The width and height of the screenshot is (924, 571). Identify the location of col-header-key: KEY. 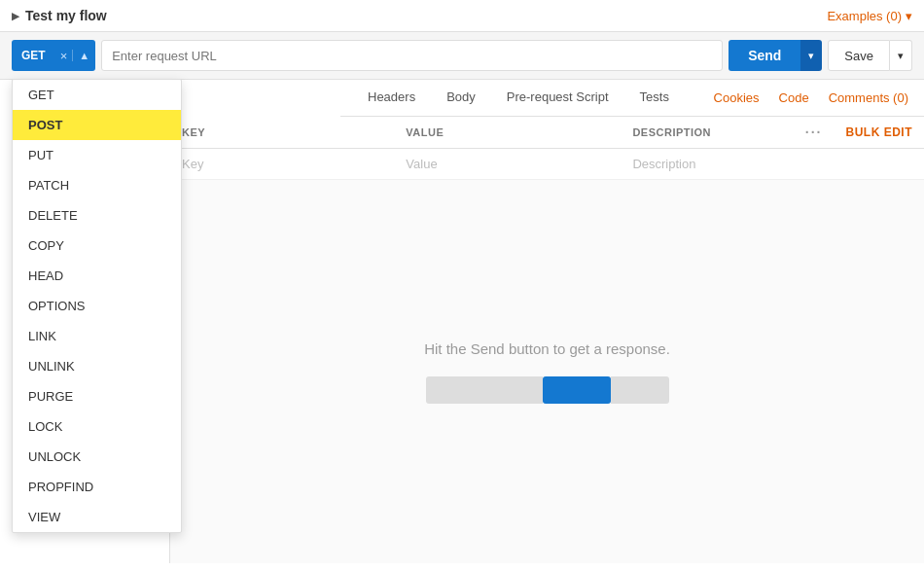
(282, 132).